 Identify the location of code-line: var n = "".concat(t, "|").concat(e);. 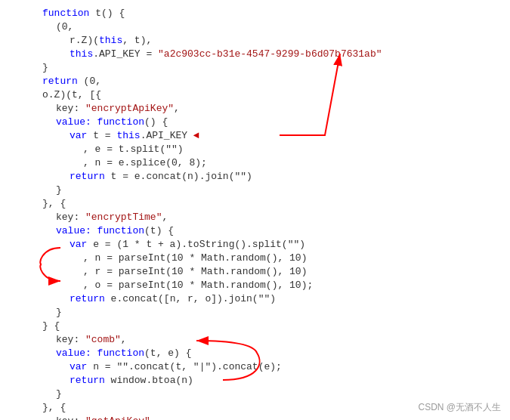
(255, 366).